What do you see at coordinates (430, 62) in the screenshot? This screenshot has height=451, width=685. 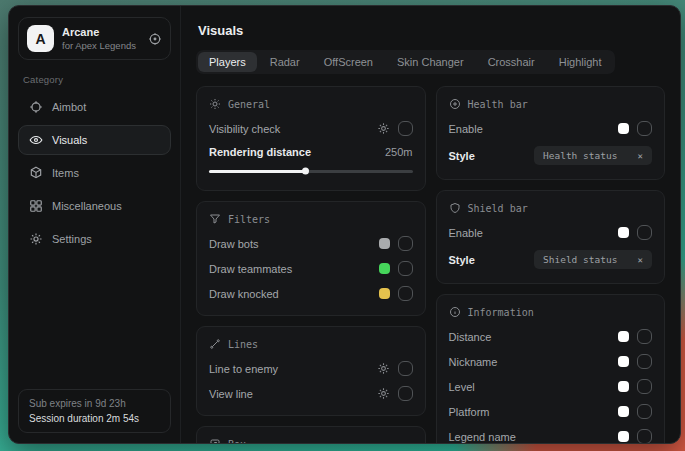 I see `tab-skin-changer: Skin Changer` at bounding box center [430, 62].